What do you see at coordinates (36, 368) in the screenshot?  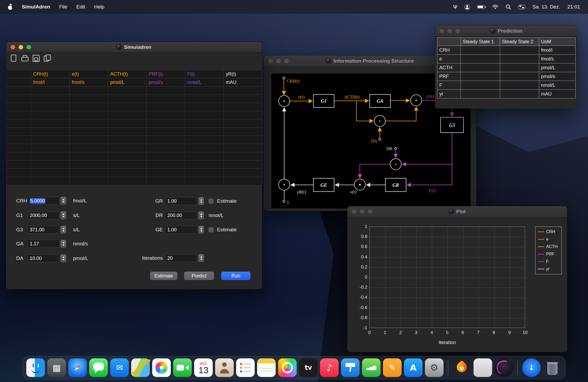 I see `finder-dock-icon` at bounding box center [36, 368].